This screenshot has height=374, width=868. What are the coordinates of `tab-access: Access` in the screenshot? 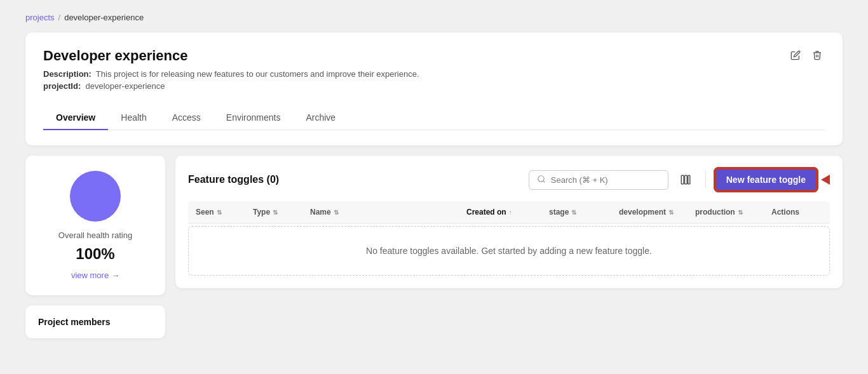 It's located at (187, 118).